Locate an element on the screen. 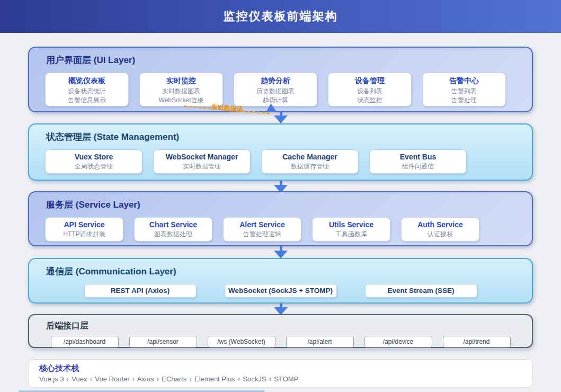 The width and height of the screenshot is (561, 392). card-line: 状态监控 is located at coordinates (370, 101).